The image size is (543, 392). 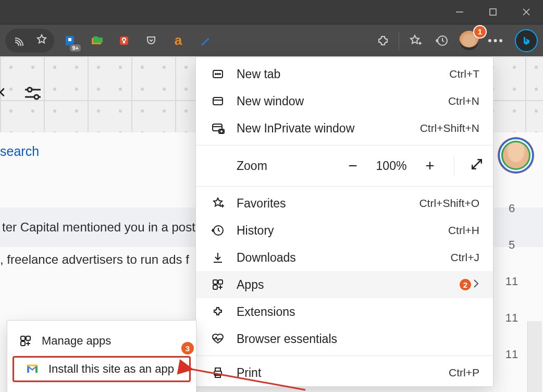 What do you see at coordinates (353, 166) in the screenshot?
I see `zoom-out-button: −` at bounding box center [353, 166].